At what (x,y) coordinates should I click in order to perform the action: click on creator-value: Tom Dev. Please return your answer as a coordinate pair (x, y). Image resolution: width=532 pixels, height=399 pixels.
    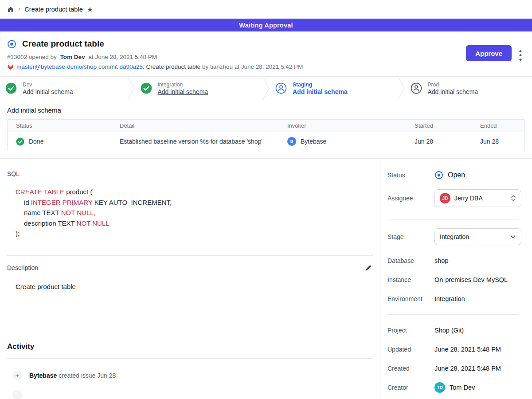
    Looking at the image, I should click on (462, 387).